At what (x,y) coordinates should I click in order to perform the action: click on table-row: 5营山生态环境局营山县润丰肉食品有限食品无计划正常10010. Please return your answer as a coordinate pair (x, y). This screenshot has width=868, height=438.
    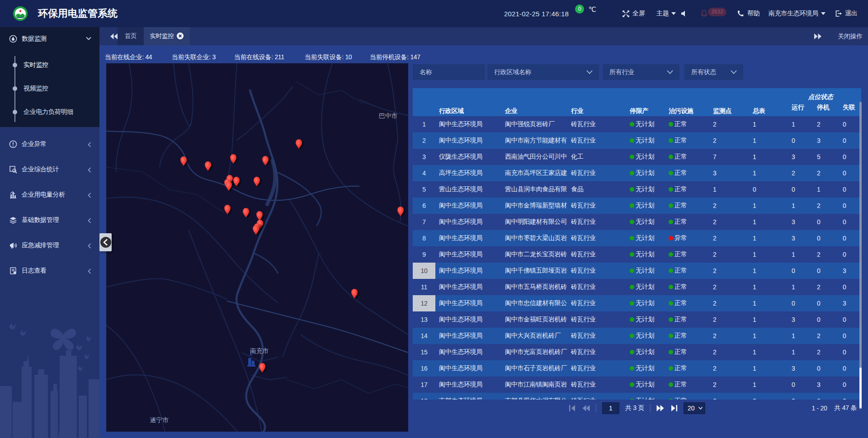
    Looking at the image, I should click on (637, 189).